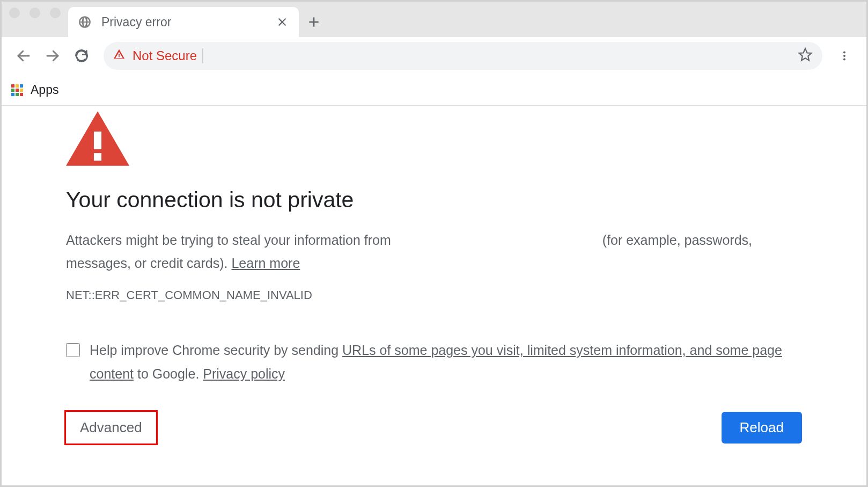 The width and height of the screenshot is (868, 487). Describe the element at coordinates (155, 56) in the screenshot. I see `security-indicator: Not Secure` at that location.